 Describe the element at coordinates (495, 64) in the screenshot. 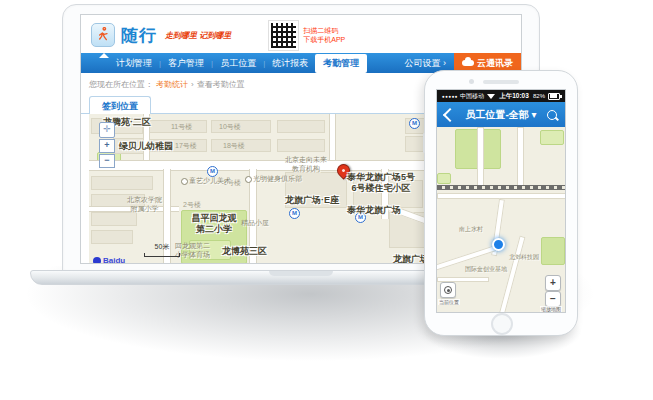

I see `cloud-contacts-label: 云通讯录` at that location.